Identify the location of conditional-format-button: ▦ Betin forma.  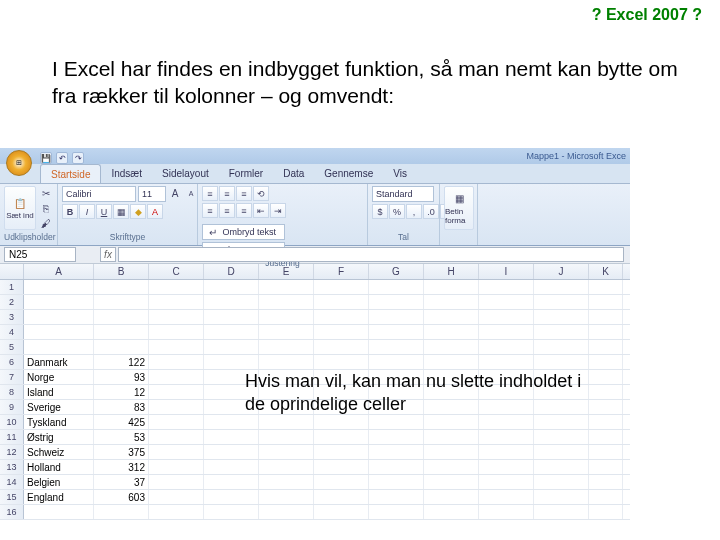
(459, 208).